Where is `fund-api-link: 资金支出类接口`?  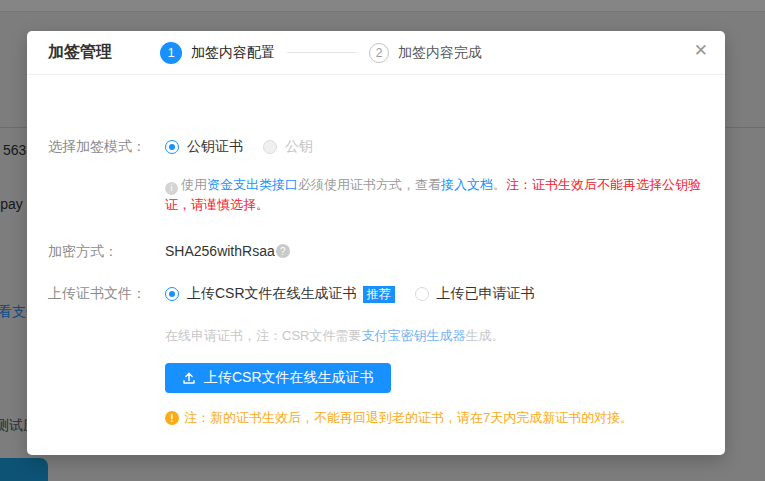 fund-api-link: 资金支出类接口 is located at coordinates (252, 184).